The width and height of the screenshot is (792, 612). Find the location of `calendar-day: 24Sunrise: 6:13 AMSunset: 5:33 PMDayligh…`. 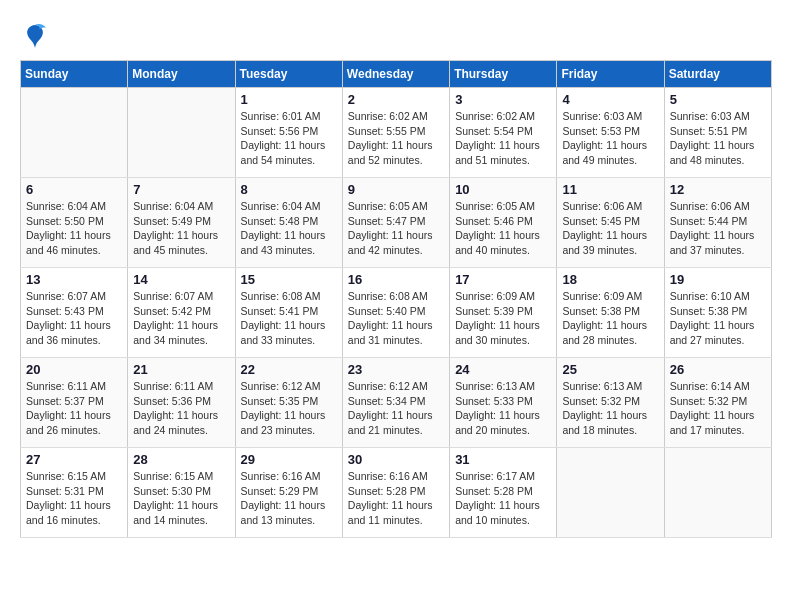

calendar-day: 24Sunrise: 6:13 AMSunset: 5:33 PMDayligh… is located at coordinates (504, 403).